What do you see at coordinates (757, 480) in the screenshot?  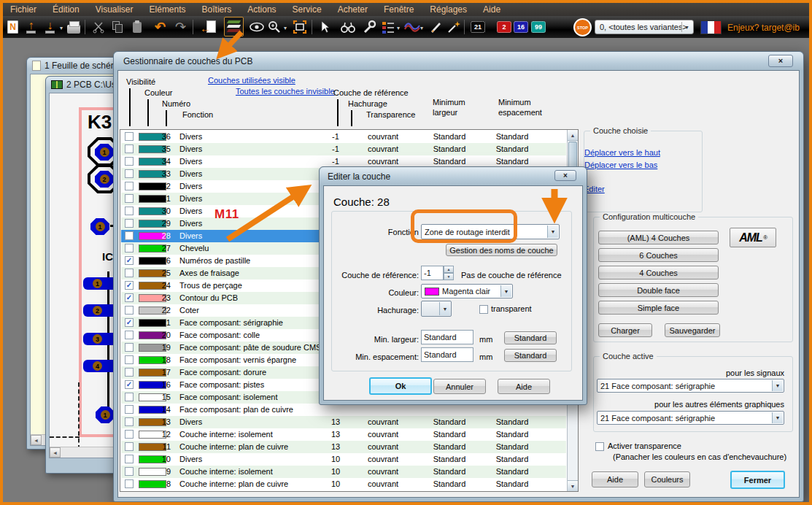 I see `close-button: Fermer` at bounding box center [757, 480].